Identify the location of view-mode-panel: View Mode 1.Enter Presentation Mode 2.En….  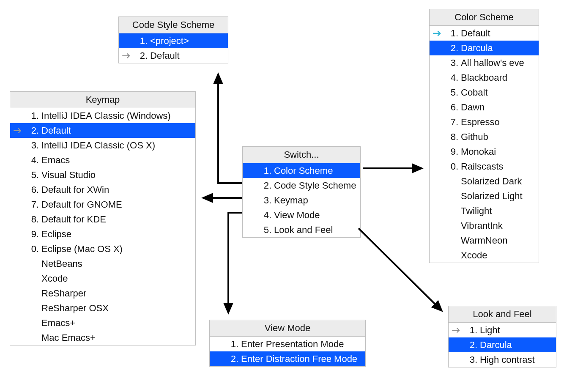
(288, 343).